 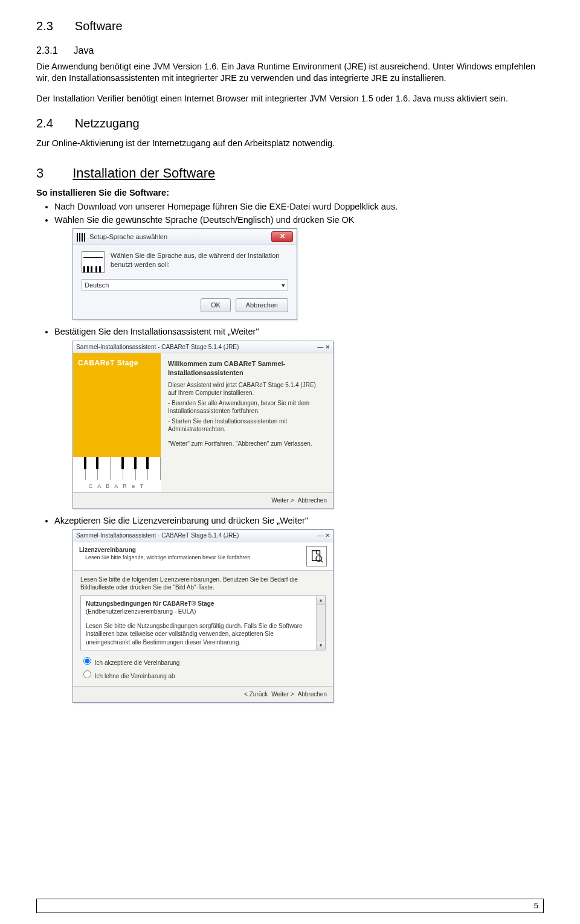 What do you see at coordinates (185, 274) in the screenshot?
I see `language-dialog: Setup-Sprache auswählen ✕ Wählen Sie die…` at bounding box center [185, 274].